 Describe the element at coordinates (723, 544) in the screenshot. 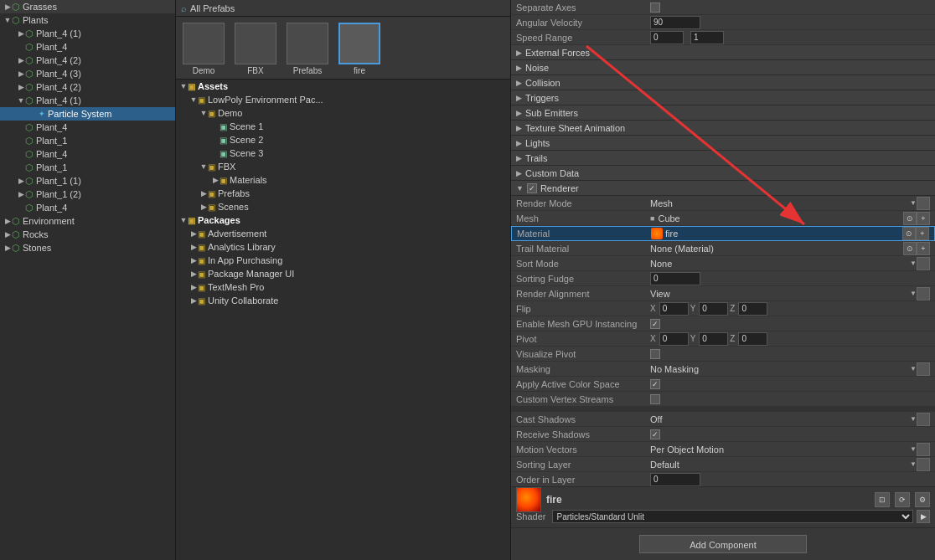

I see `add-component-button: Add Component` at that location.